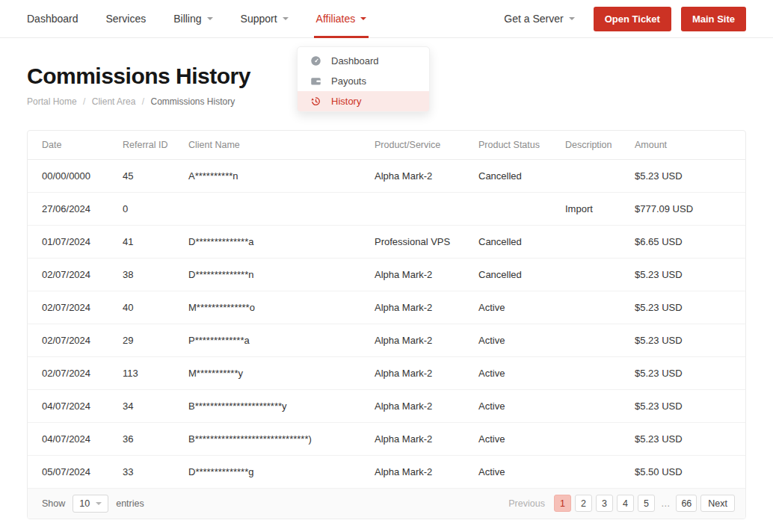 The image size is (773, 532). Describe the element at coordinates (686, 504) in the screenshot. I see `page-button-66: 66` at that location.